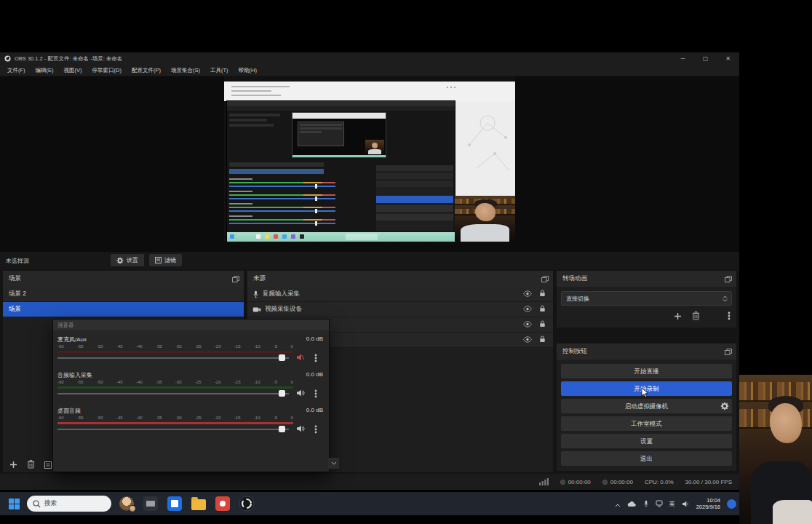  I want to click on add-scene-button, so click(13, 465).